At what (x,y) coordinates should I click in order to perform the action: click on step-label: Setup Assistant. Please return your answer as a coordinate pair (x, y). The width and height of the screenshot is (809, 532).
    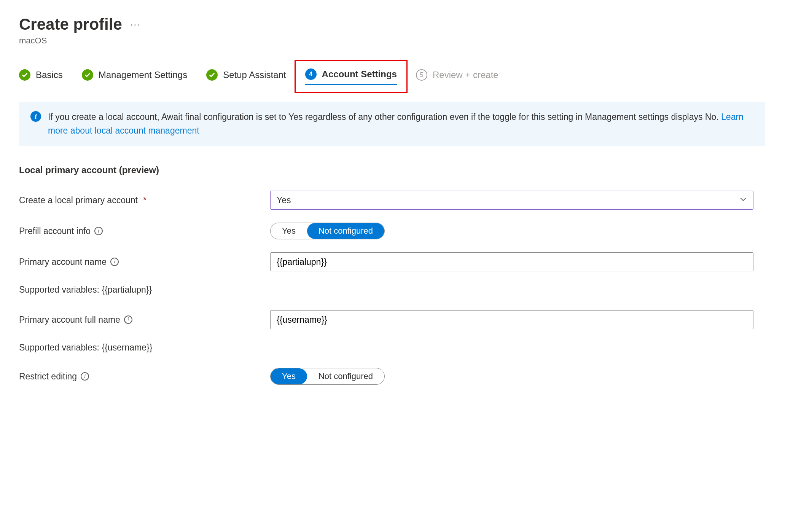
    Looking at the image, I should click on (254, 75).